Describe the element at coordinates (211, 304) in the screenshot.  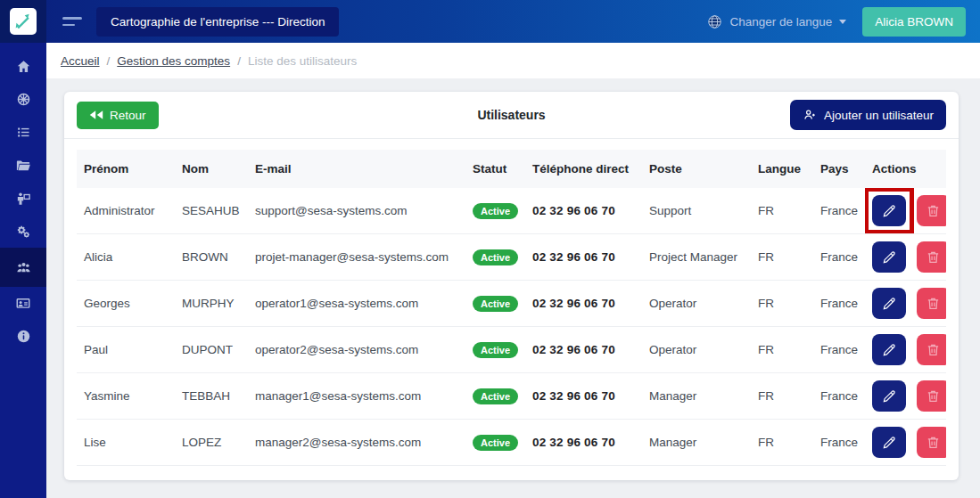
I see `cell-nom: MURPHY` at that location.